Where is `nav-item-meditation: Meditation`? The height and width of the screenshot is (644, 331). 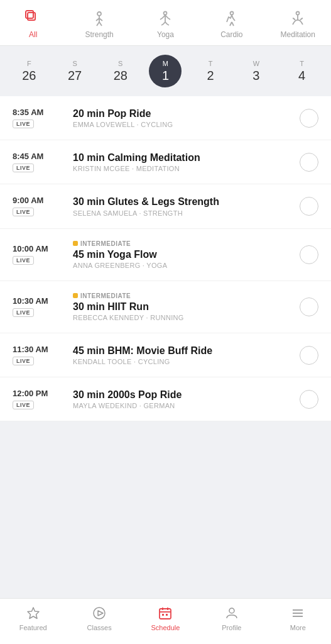 nav-item-meditation: Meditation is located at coordinates (298, 24).